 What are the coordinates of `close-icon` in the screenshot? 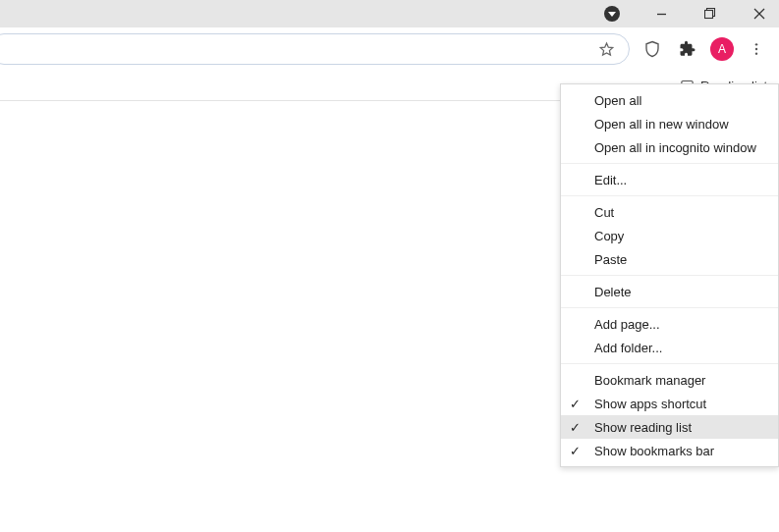 It's located at (759, 14).